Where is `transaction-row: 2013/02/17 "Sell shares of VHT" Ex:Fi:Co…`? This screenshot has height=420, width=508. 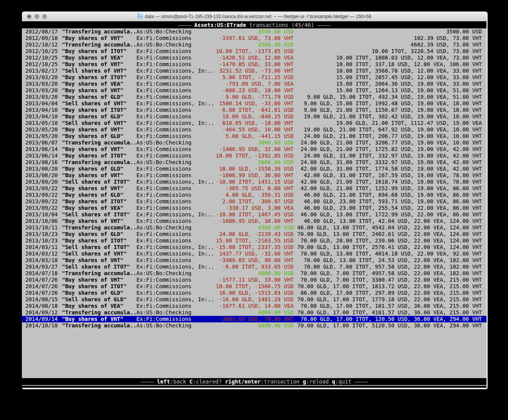
transaction-row: 2013/02/17 "Sell shares of VHT" Ex:Fi:Co… is located at coordinates (254, 71).